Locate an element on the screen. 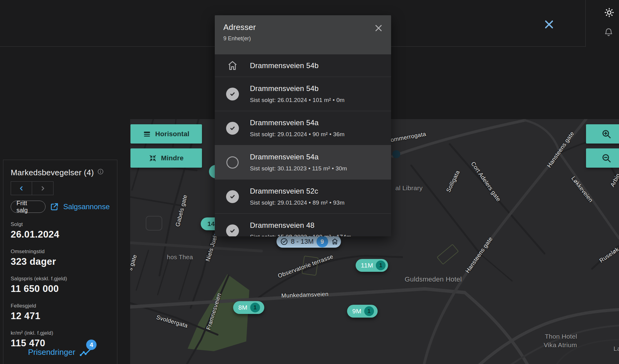  prev-button is located at coordinates (21, 188).